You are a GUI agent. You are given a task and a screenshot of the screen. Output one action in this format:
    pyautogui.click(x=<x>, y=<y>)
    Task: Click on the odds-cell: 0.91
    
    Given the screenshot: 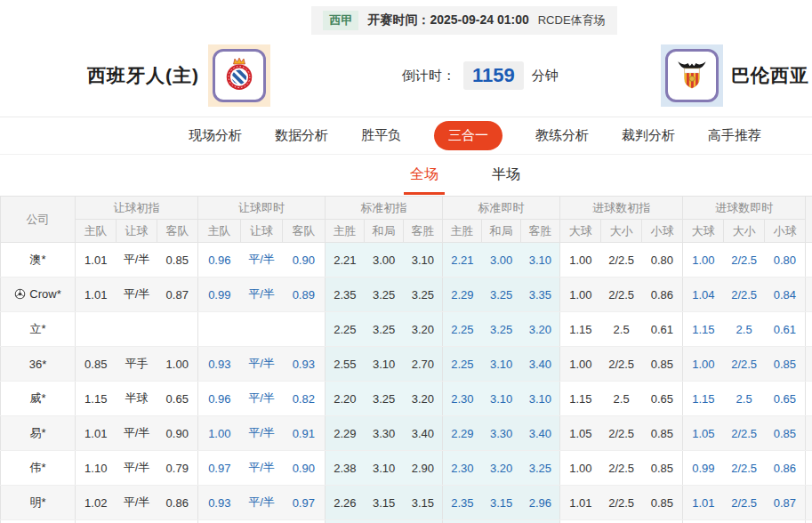 What is the action you would take?
    pyautogui.click(x=304, y=434)
    